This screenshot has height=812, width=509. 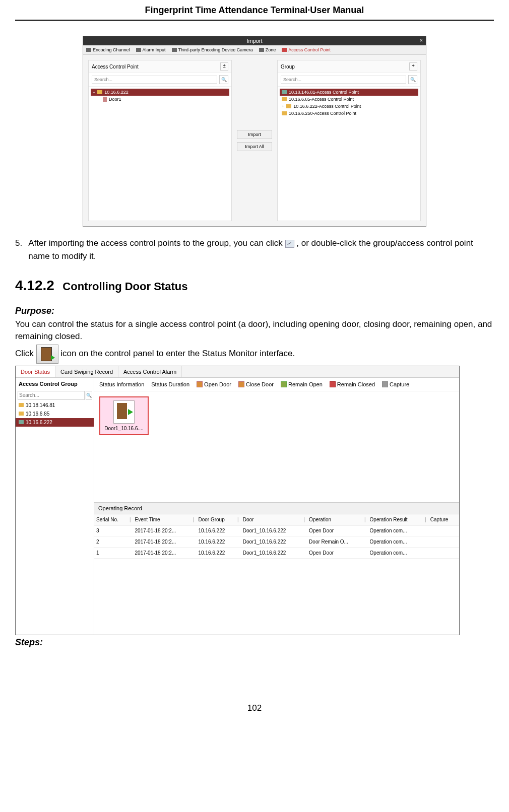 I want to click on import-button: Import, so click(x=254, y=134).